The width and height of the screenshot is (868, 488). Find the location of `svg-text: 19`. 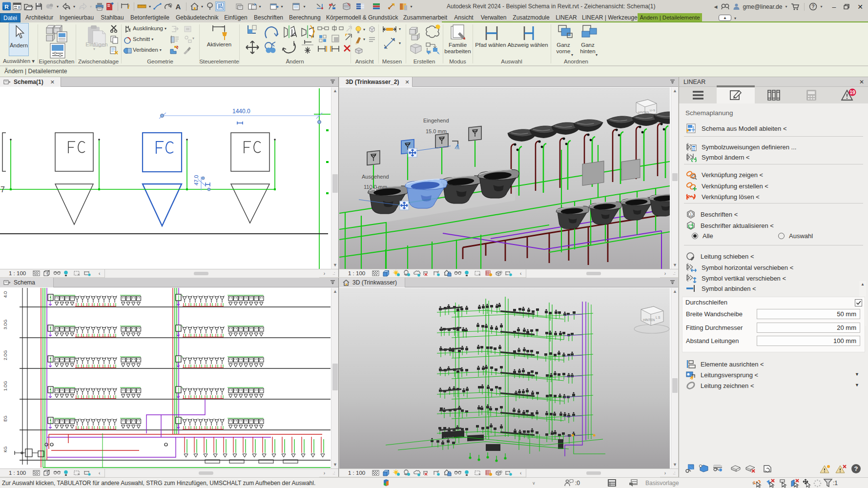

svg-text: 19 is located at coordinates (853, 93).